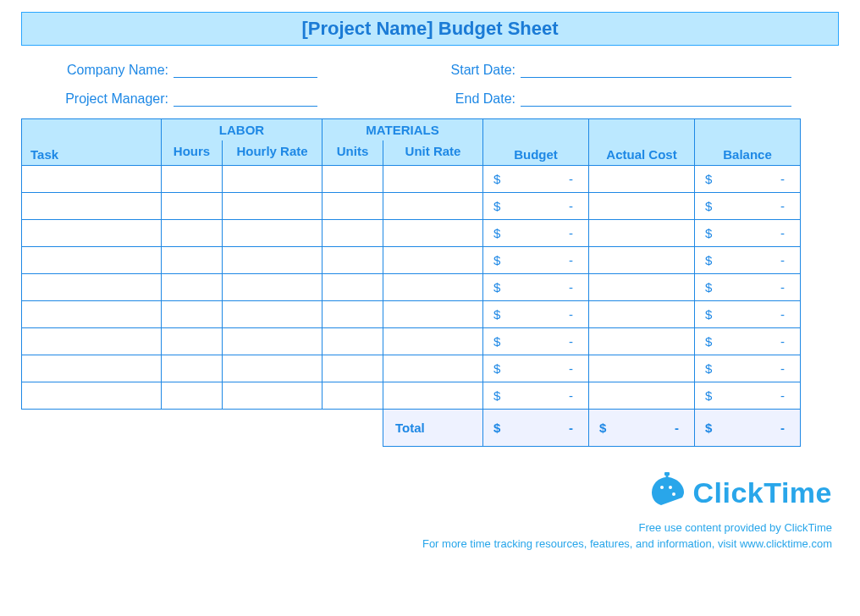 Image resolution: width=860 pixels, height=616 pixels. What do you see at coordinates (537, 142) in the screenshot?
I see `header-budget: Budget` at bounding box center [537, 142].